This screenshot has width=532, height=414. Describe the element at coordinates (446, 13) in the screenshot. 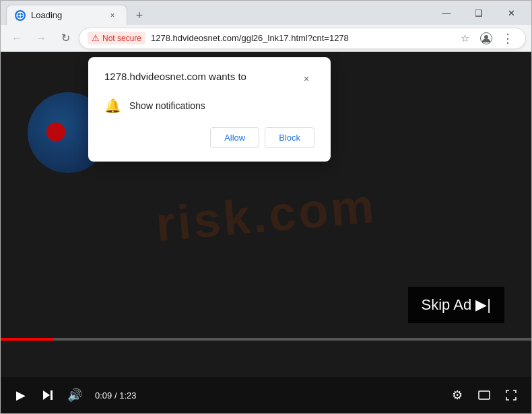

I see `minimize-button: —` at that location.